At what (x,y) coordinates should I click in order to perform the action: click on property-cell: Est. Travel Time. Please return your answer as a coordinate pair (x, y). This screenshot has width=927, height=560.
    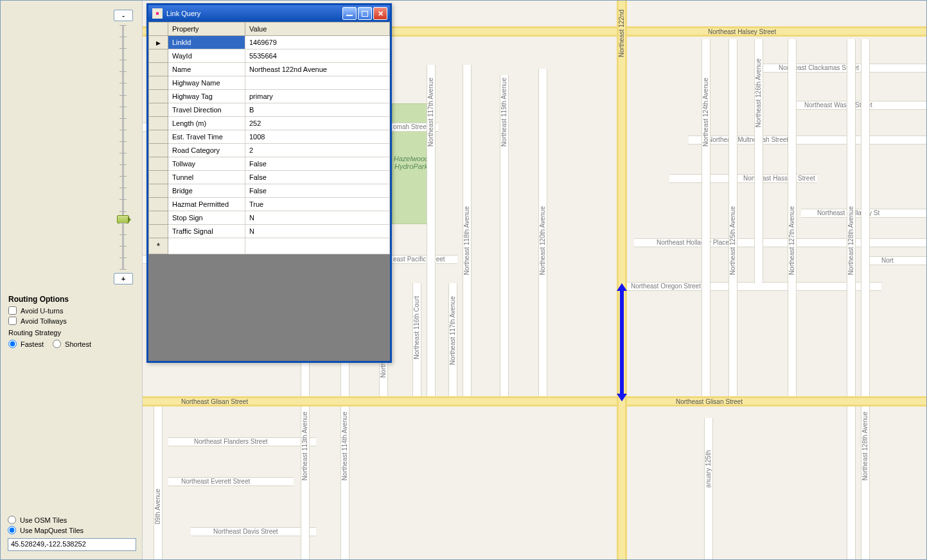
    Looking at the image, I should click on (207, 137).